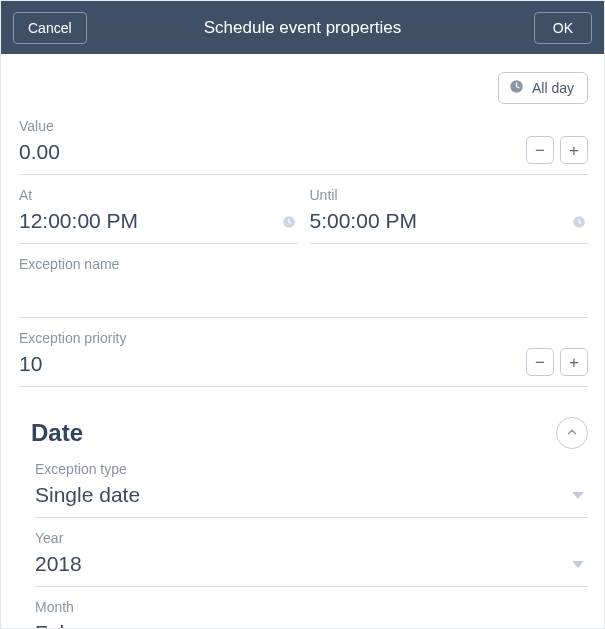 The image size is (605, 629). Describe the element at coordinates (557, 362) in the screenshot. I see `exception-priority-stepper: − +` at that location.